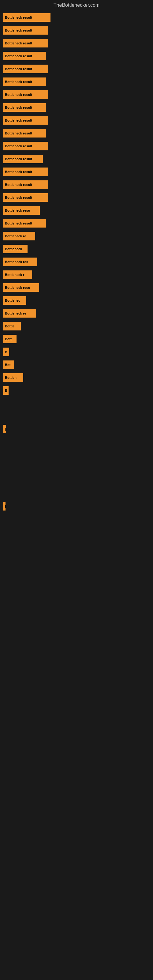 This screenshot has width=153, height=980. I want to click on bottleneck-bar: Bottleneck res, so click(20, 262).